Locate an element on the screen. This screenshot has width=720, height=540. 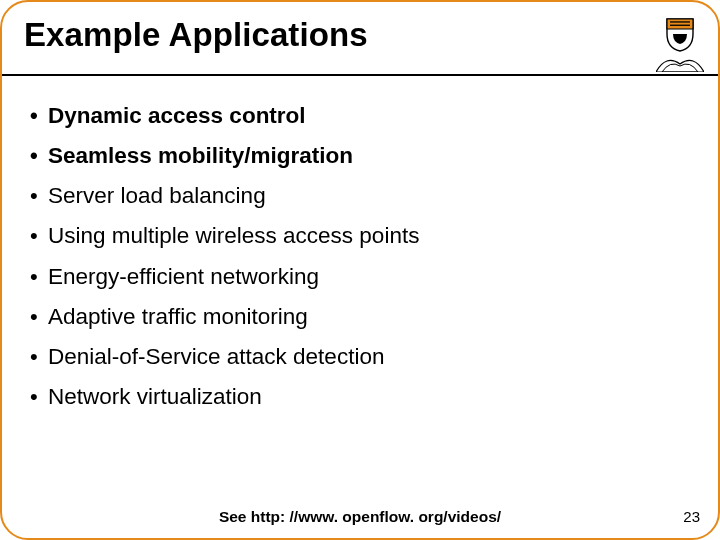
list-item-text: Dynamic access control is located at coordinates (177, 116).